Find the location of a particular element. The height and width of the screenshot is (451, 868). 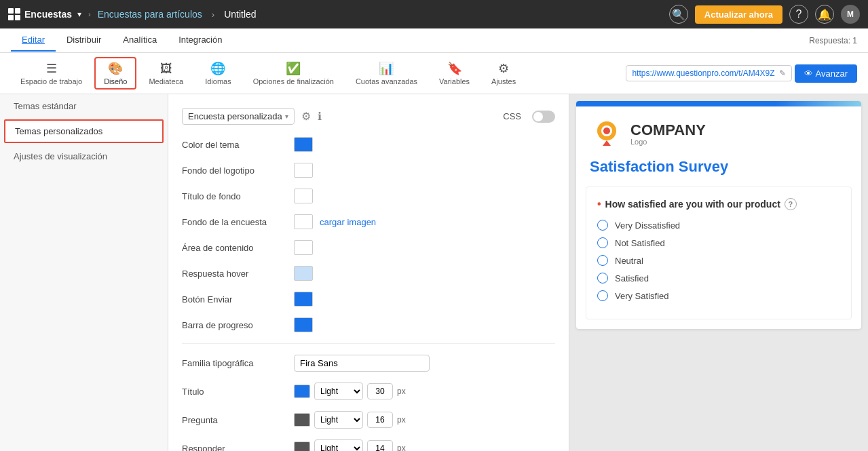

radio-satisfied is located at coordinates (603, 278).